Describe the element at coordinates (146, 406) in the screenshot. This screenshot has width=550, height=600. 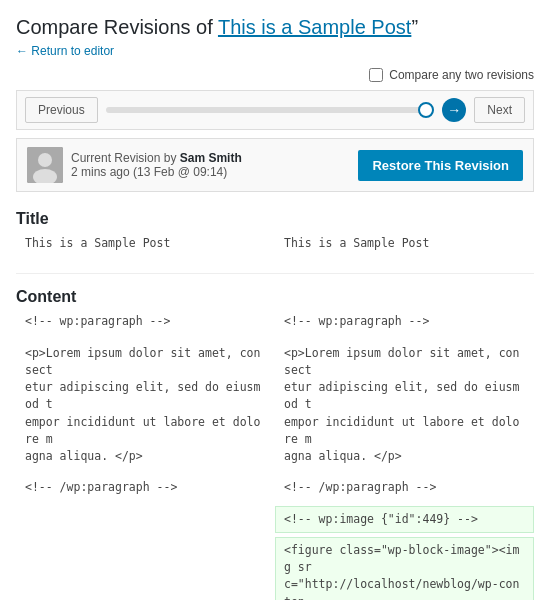
I see `content-block-1-left: <p>Lorem ipsum dolor sit amet, consect e…` at that location.